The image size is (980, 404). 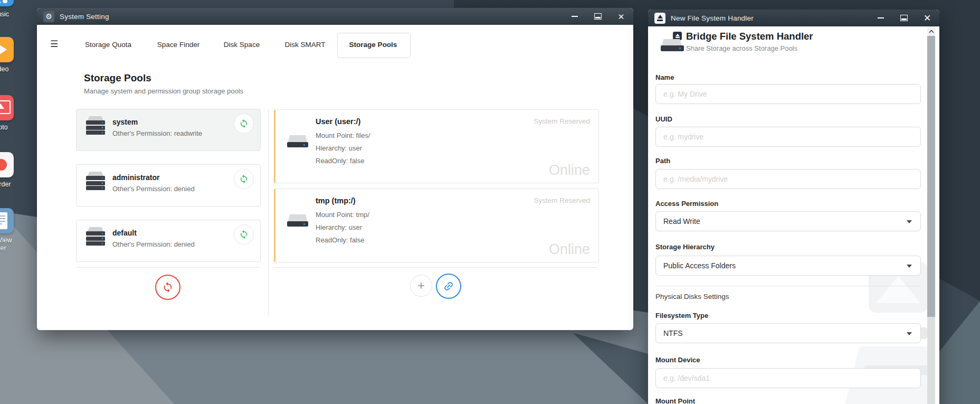 What do you see at coordinates (788, 94) in the screenshot?
I see `name-input` at bounding box center [788, 94].